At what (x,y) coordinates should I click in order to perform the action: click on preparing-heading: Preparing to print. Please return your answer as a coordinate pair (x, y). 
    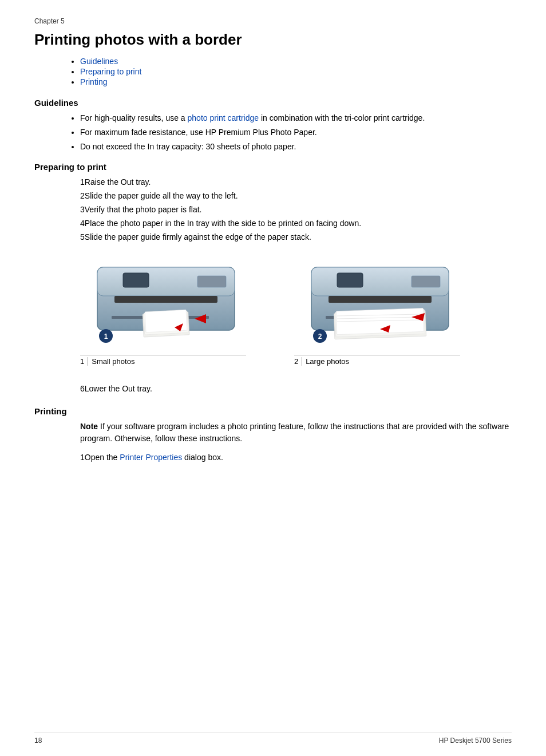
    Looking at the image, I should click on (273, 167).